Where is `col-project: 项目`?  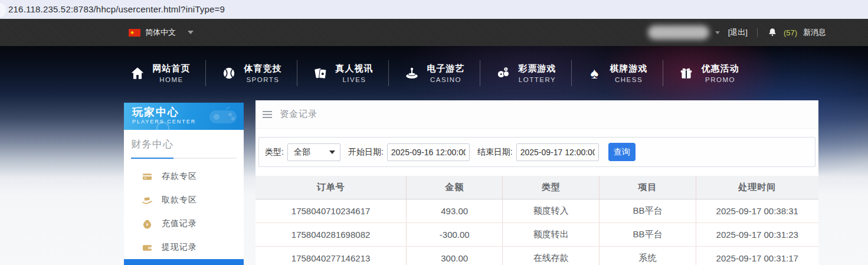
col-project: 项目 is located at coordinates (648, 188).